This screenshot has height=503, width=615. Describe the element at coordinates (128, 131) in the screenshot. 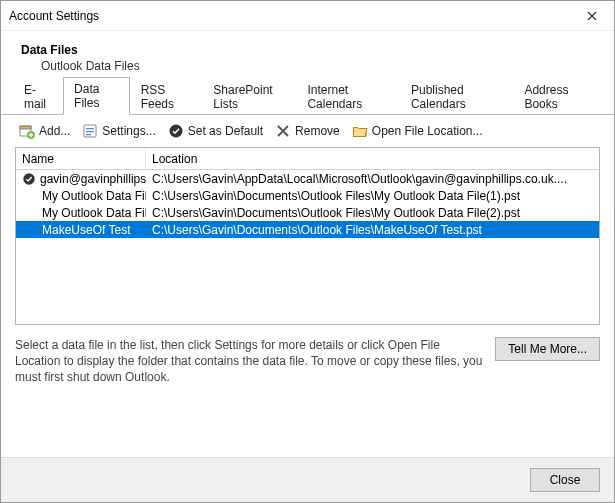

I see `settings-label: Settings...` at that location.